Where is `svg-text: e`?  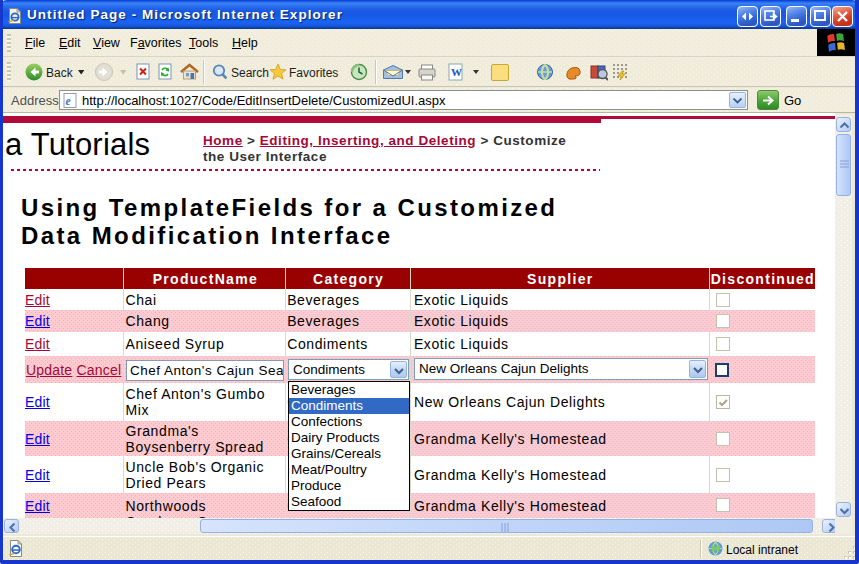 svg-text: e is located at coordinates (68, 101).